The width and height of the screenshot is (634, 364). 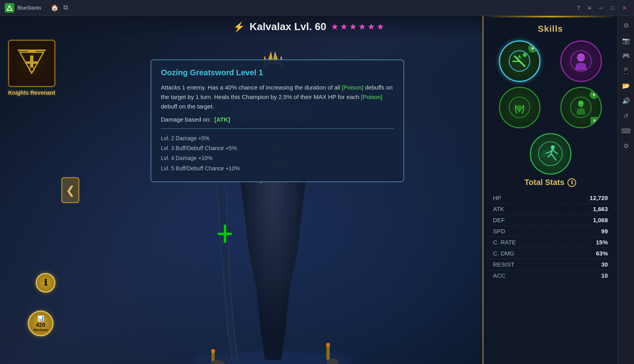 I want to click on damage-based-row: Damage based on: [ATK], so click(x=277, y=120).